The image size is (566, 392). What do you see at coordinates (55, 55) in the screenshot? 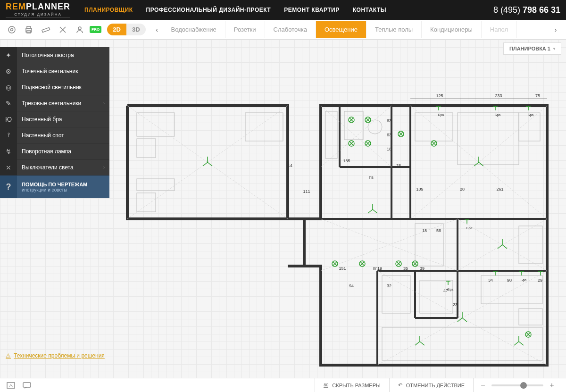
I see `sidebar-item-chandelier: ✦ Потолочная люстра` at bounding box center [55, 55].